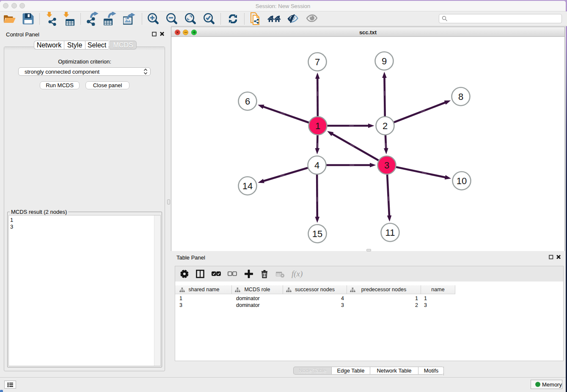 This screenshot has width=567, height=392. I want to click on svg-text: 6, so click(248, 102).